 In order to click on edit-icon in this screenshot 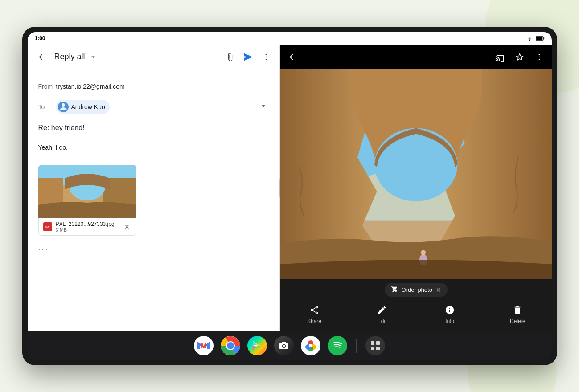, I will do `click(382, 310)`.